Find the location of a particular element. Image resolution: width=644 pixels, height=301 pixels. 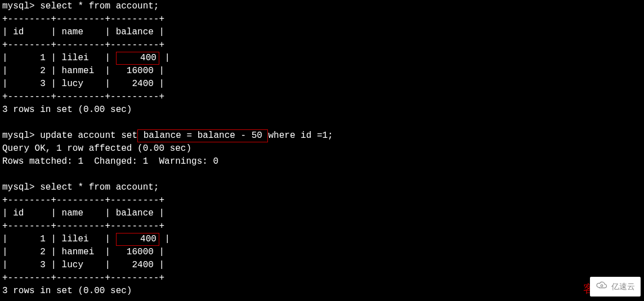

query-ok: Query OK, 1 row affected (0.00 sec) is located at coordinates (97, 149).